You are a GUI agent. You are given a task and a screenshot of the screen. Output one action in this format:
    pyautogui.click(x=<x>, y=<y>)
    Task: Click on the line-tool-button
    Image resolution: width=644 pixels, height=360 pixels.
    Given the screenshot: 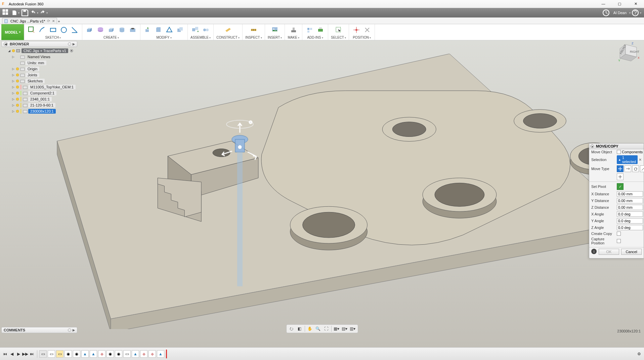 What is the action you would take?
    pyautogui.click(x=42, y=30)
    